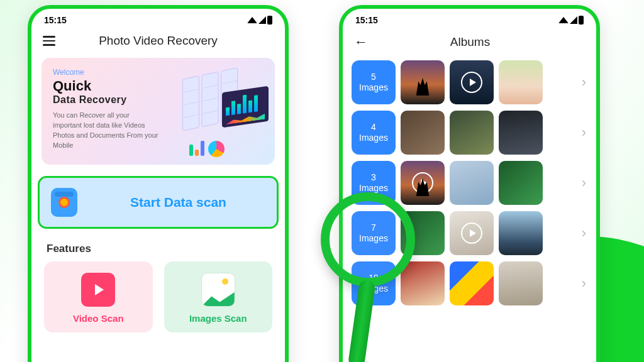 Image resolution: width=644 pixels, height=362 pixels. Describe the element at coordinates (374, 127) in the screenshot. I see `album-count: 4` at that location.